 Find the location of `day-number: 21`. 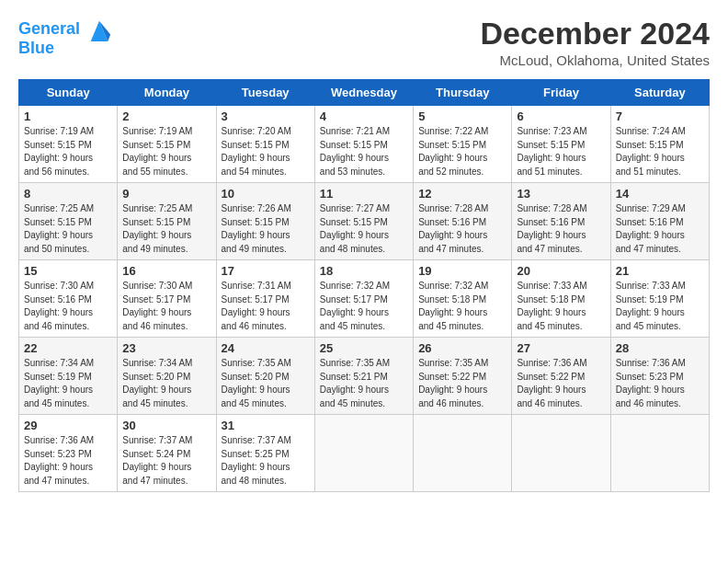

day-number: 21 is located at coordinates (660, 270).